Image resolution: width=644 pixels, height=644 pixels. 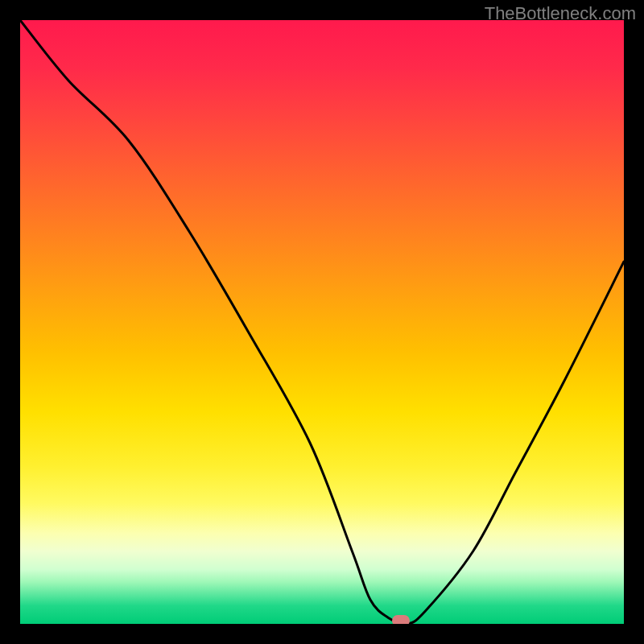 What do you see at coordinates (560, 14) in the screenshot?
I see `attribution-text: TheBottleneck.com` at bounding box center [560, 14].